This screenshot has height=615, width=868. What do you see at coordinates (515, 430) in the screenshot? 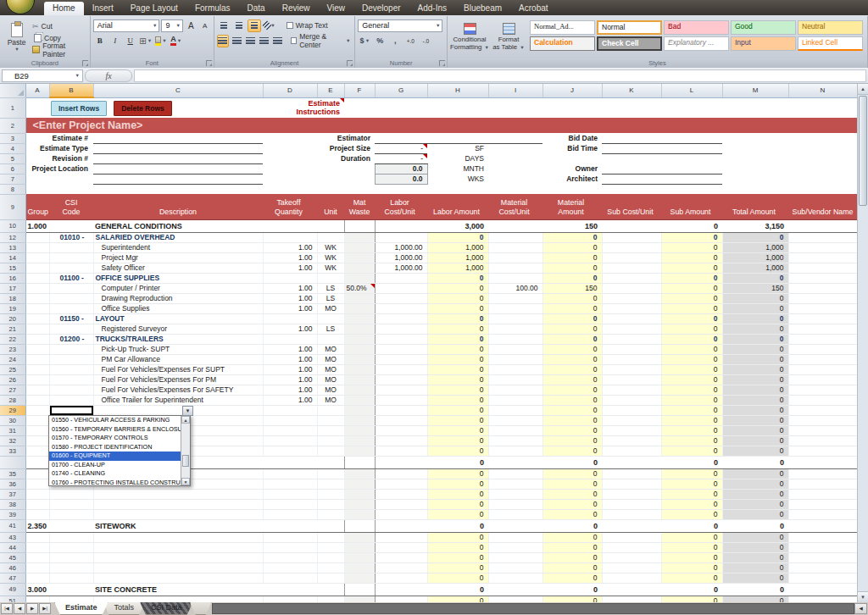
I see `cell-I31` at bounding box center [515, 430].